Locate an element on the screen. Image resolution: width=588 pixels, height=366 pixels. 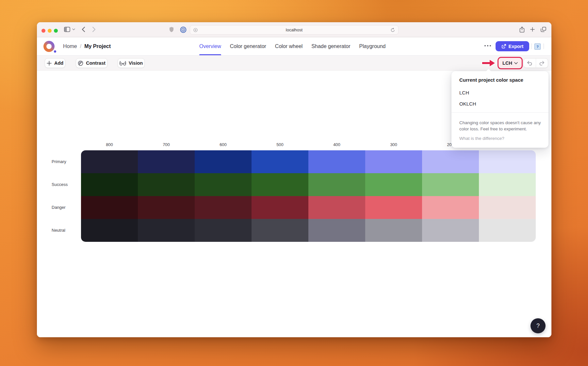
back-icon is located at coordinates (84, 29).